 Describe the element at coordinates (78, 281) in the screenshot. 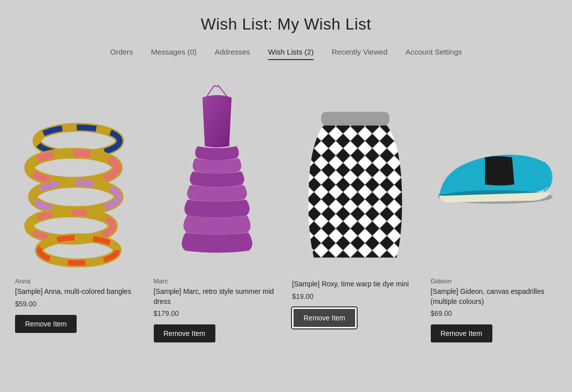

I see `product-brand-anna-bangles: Anna` at that location.